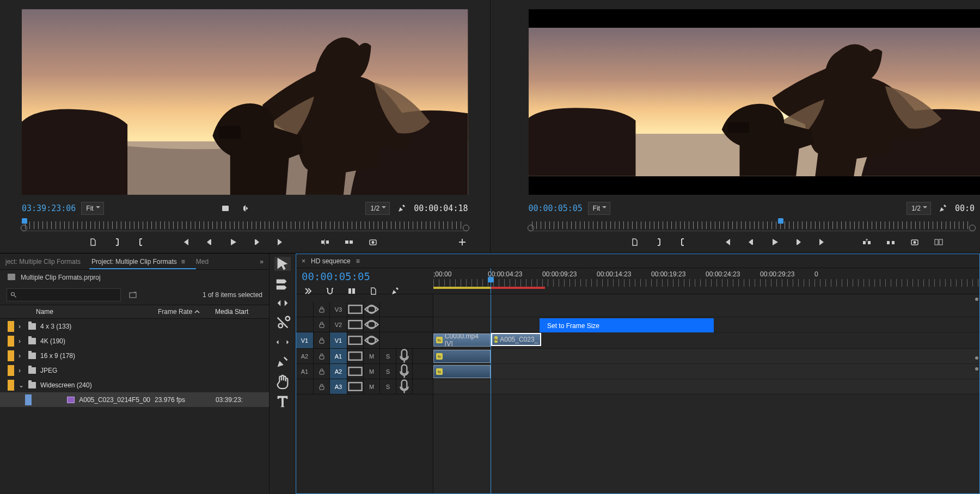  Describe the element at coordinates (775, 242) in the screenshot. I see `prog-play-icon` at that location.